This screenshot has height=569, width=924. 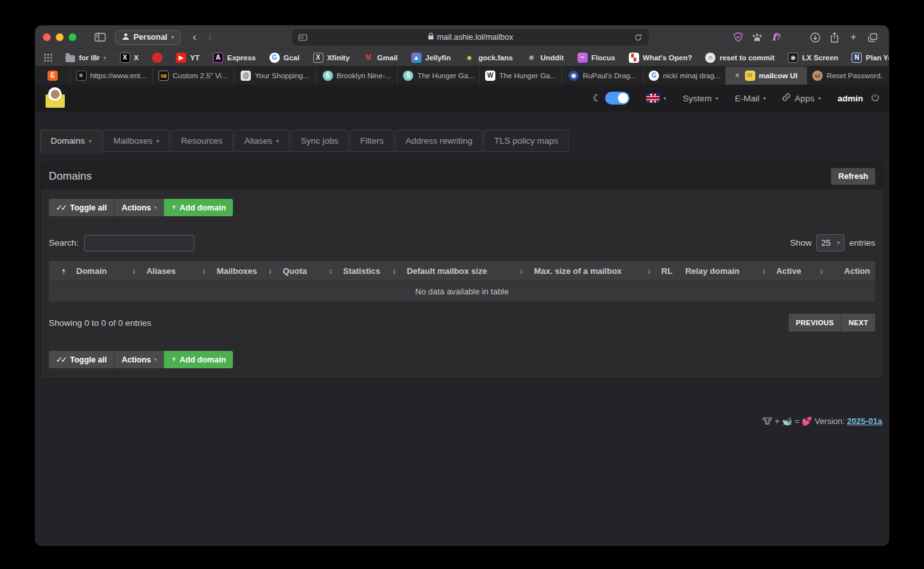 What do you see at coordinates (47, 37) in the screenshot?
I see `close-window-button` at bounding box center [47, 37].